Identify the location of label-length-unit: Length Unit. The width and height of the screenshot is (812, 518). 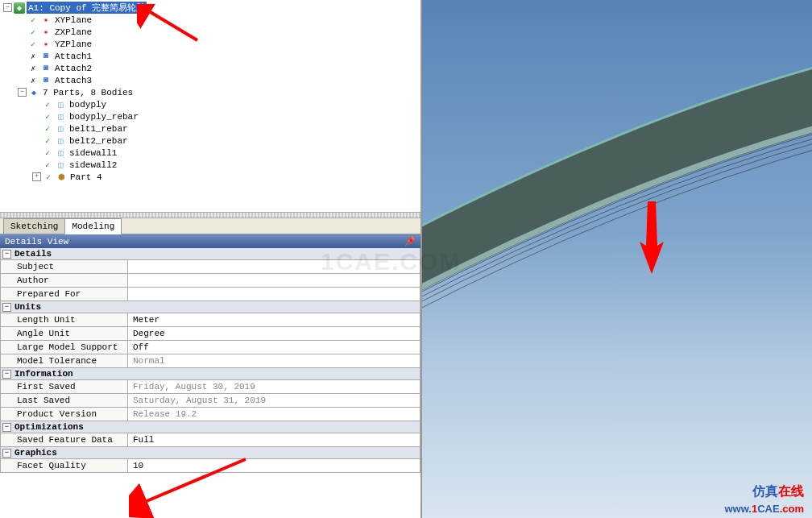
(64, 320).